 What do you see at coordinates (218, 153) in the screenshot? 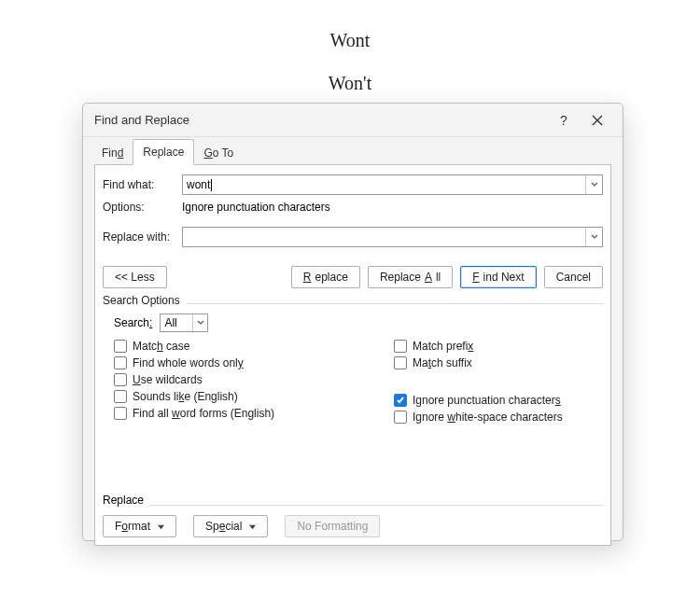
I see `tab-go-to: Go To` at bounding box center [218, 153].